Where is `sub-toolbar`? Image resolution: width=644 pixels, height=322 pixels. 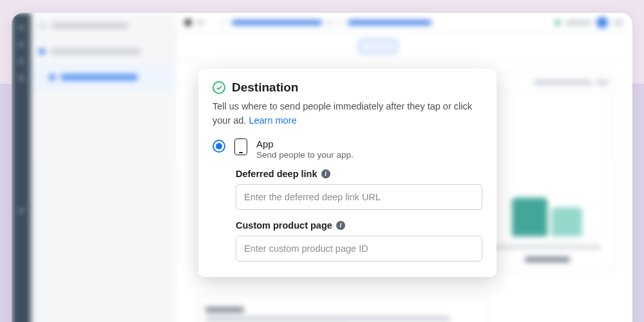 sub-toolbar is located at coordinates (404, 46).